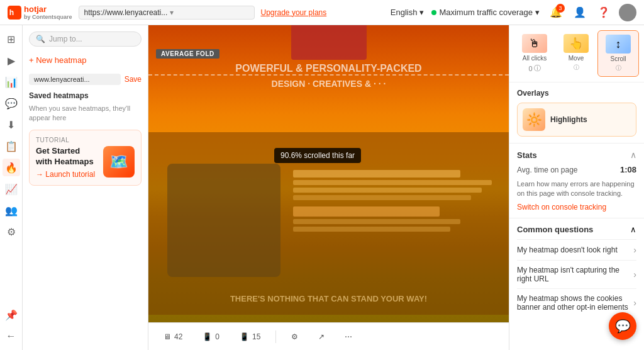  Describe the element at coordinates (133, 79) in the screenshot. I see `save-button: Save` at that location.